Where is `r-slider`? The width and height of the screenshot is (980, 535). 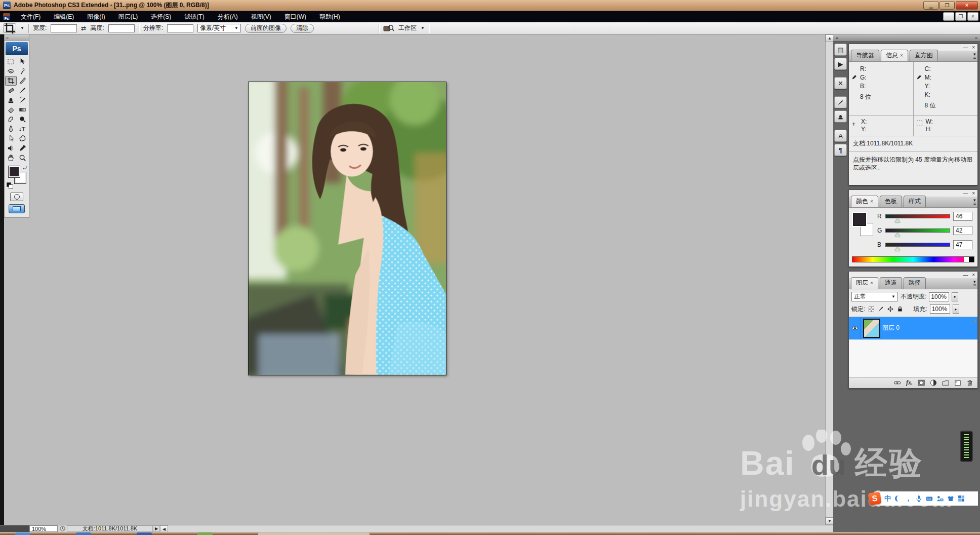 r-slider is located at coordinates (918, 216).